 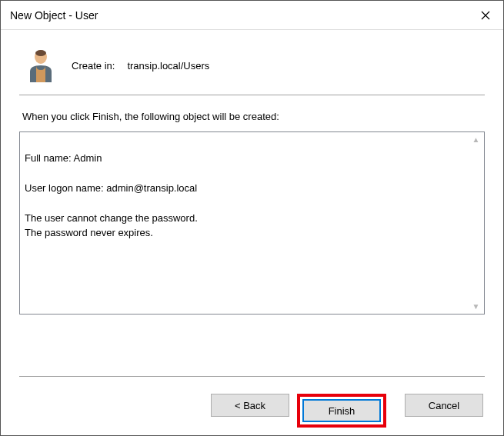 I want to click on scroll-down-icon: ▼, so click(x=476, y=306).